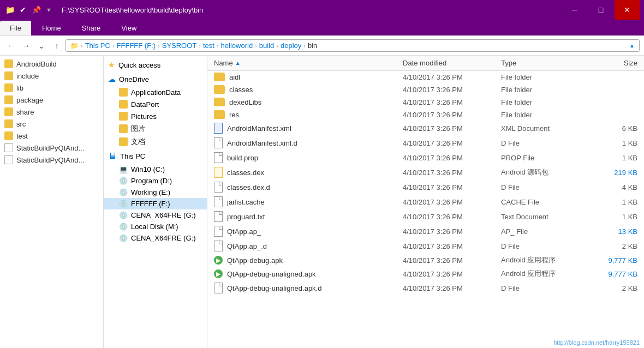 The height and width of the screenshot is (348, 644). I want to click on file-name: QtApp-debug-unaligned.apk.d, so click(274, 288).